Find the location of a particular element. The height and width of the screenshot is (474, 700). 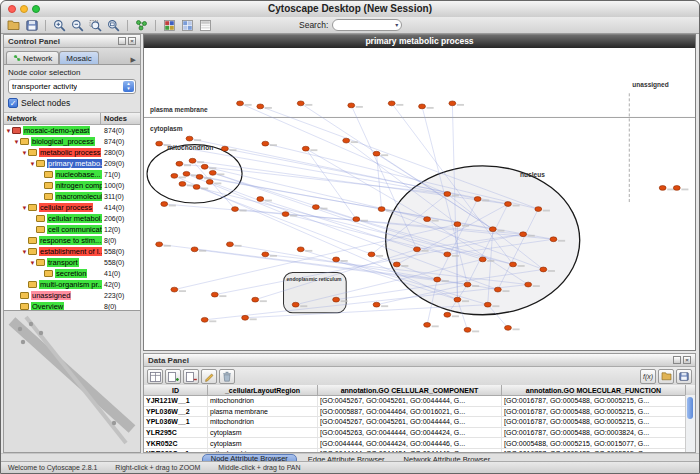

zoom-fit-icon is located at coordinates (114, 25).